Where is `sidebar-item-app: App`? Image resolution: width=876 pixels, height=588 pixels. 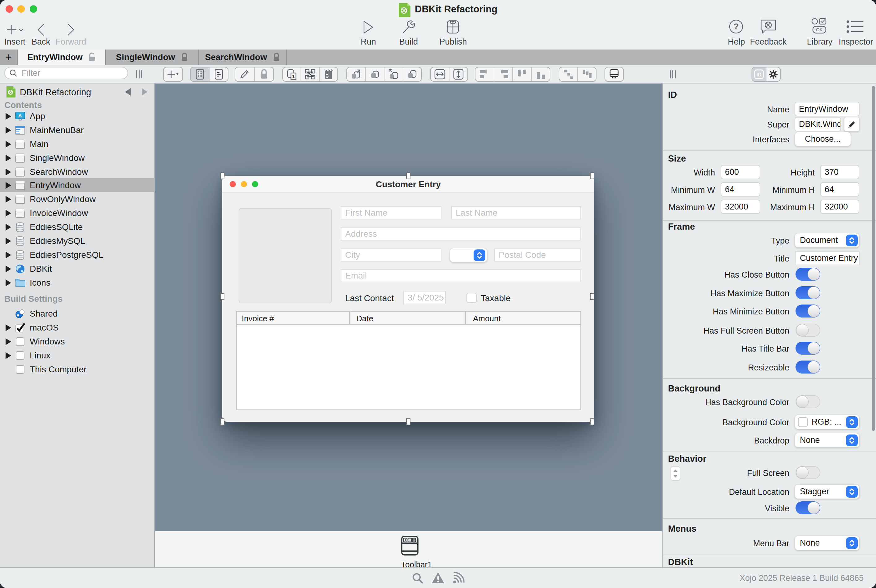 sidebar-item-app: App is located at coordinates (77, 116).